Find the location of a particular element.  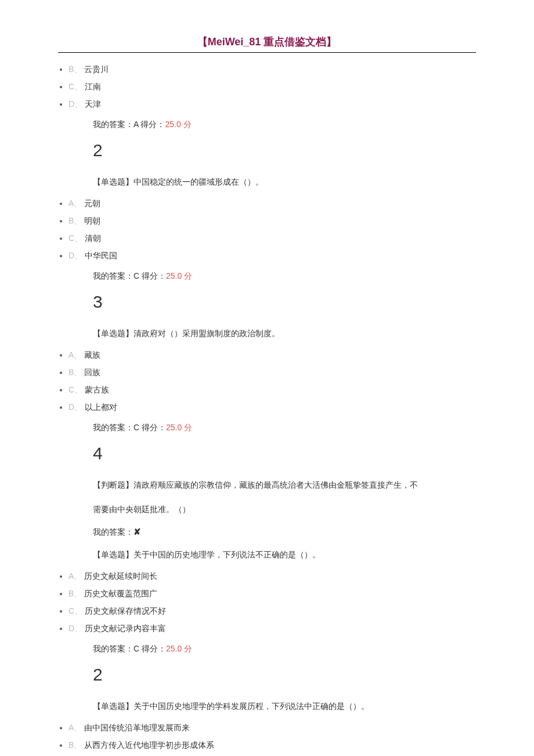

x-mark-icon: ✘ is located at coordinates (137, 532).